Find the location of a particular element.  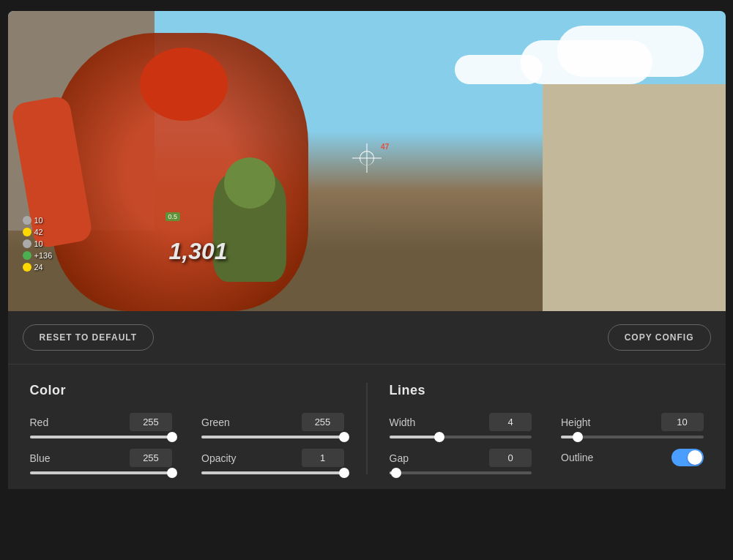

blue-header: Blue is located at coordinates (101, 458).